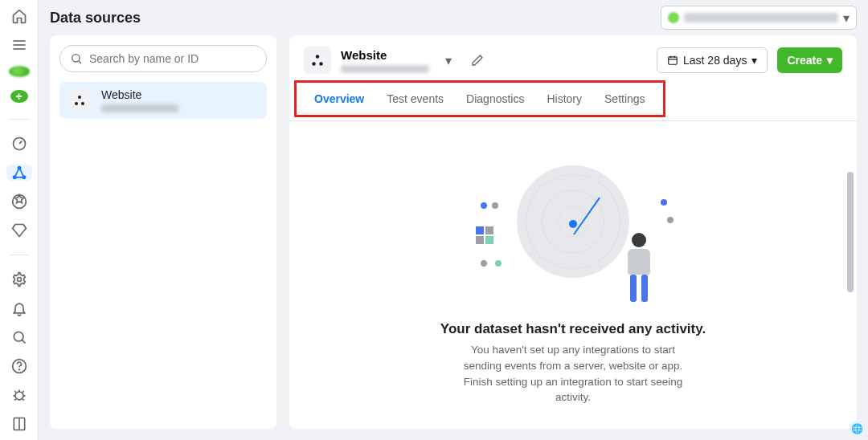 Image resolution: width=868 pixels, height=440 pixels. What do you see at coordinates (573, 55) in the screenshot?
I see `content-header: Website ▾` at bounding box center [573, 55].